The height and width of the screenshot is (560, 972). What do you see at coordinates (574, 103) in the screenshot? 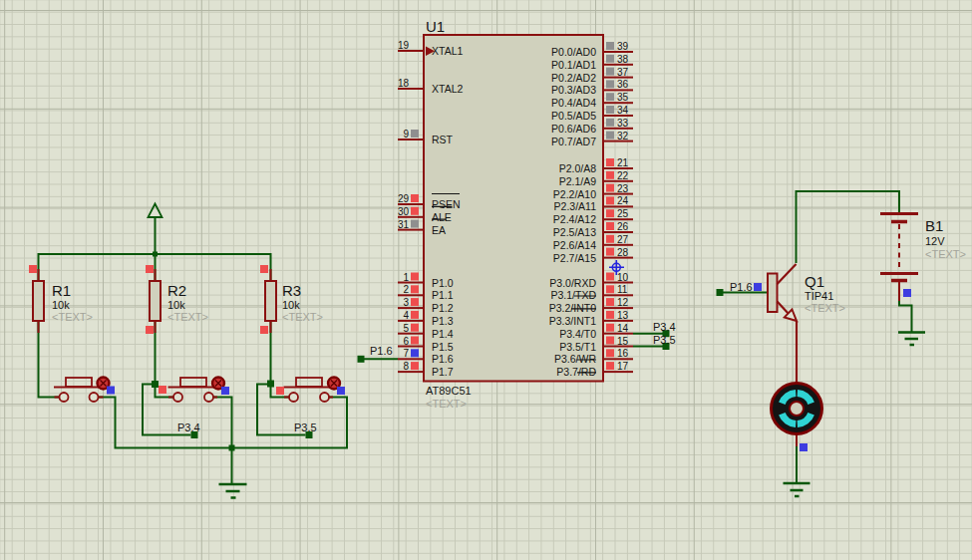
I see `svg-text: P0.4/AD4` at bounding box center [574, 103].